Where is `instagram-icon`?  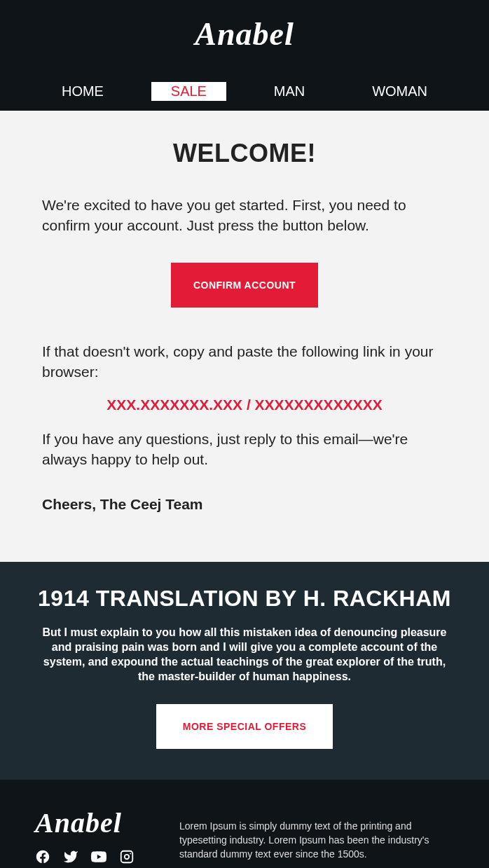
instagram-icon is located at coordinates (127, 857).